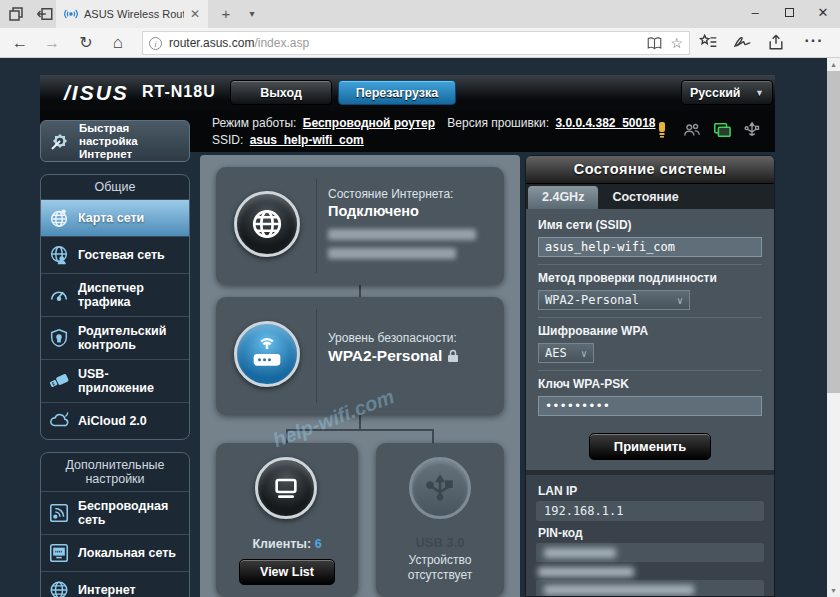 Image resolution: width=840 pixels, height=597 pixels. Describe the element at coordinates (397, 92) in the screenshot. I see `reboot-button: Перезагрузка` at that location.